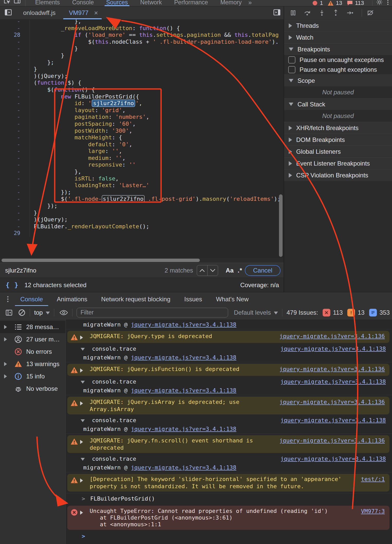  I want to click on section-scope: Scope, so click(338, 80).